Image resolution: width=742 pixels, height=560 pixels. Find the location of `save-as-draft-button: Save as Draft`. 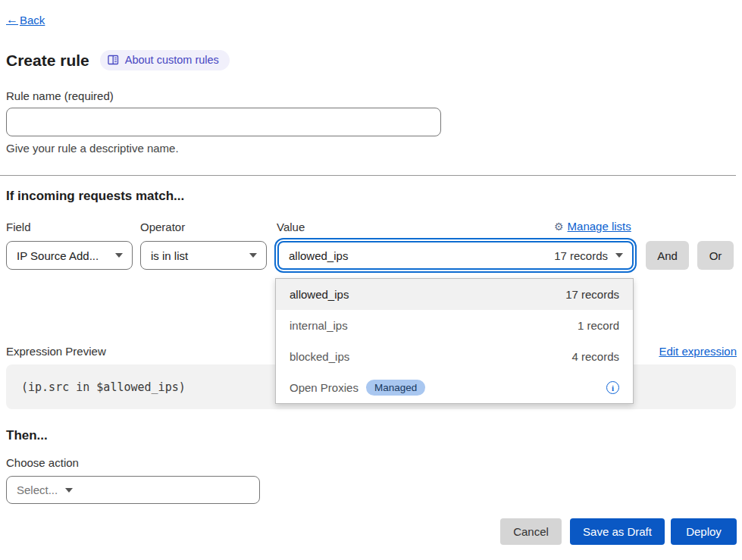

save-as-draft-button: Save as Draft is located at coordinates (617, 532).